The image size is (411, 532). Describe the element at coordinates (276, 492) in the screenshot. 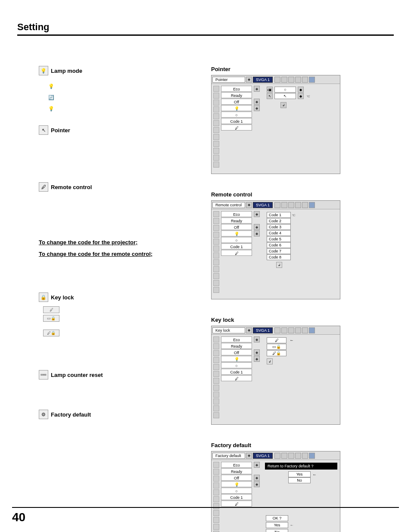

I see `factory-menu-panel: Factory default ◆ SVGA 1 Eco◆ R` at that location.